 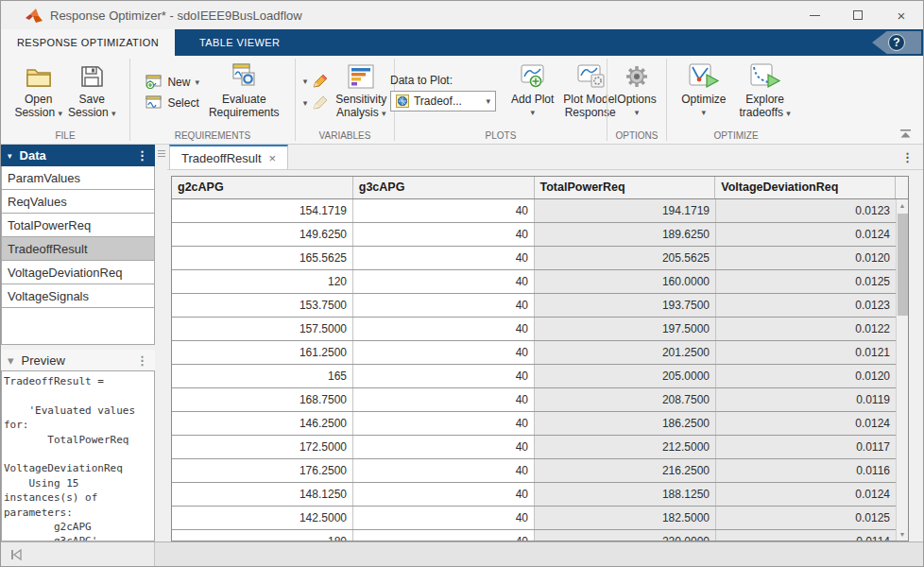 What do you see at coordinates (807, 447) in the screenshot?
I see `table-cell: 0.0117` at bounding box center [807, 447].